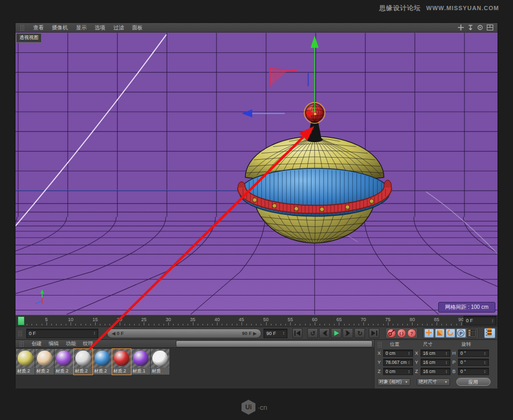 This screenshot has width=513, height=420. What do you see at coordinates (348, 333) in the screenshot?
I see `next-key-button` at bounding box center [348, 333].